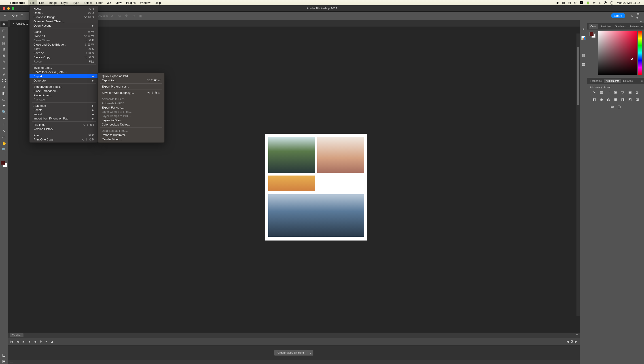 The height and width of the screenshot is (364, 644). What do you see at coordinates (4, 80) in the screenshot?
I see `stamp-tool: ⛶` at bounding box center [4, 80].